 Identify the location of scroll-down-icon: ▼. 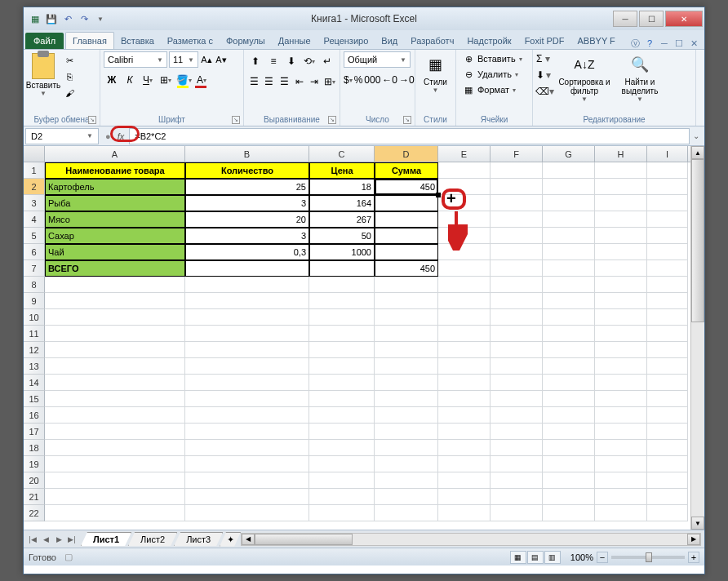
(698, 523).